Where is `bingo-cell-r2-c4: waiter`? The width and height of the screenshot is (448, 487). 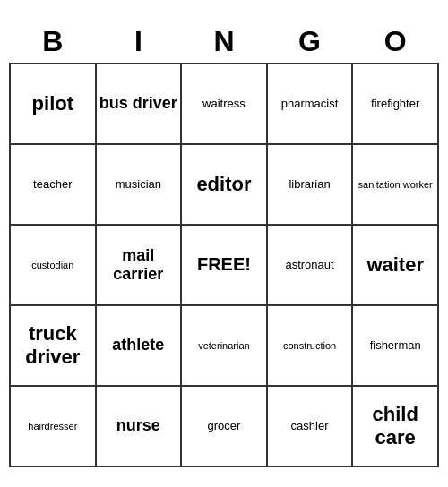
bingo-cell-r2-c4: waiter is located at coordinates (395, 265).